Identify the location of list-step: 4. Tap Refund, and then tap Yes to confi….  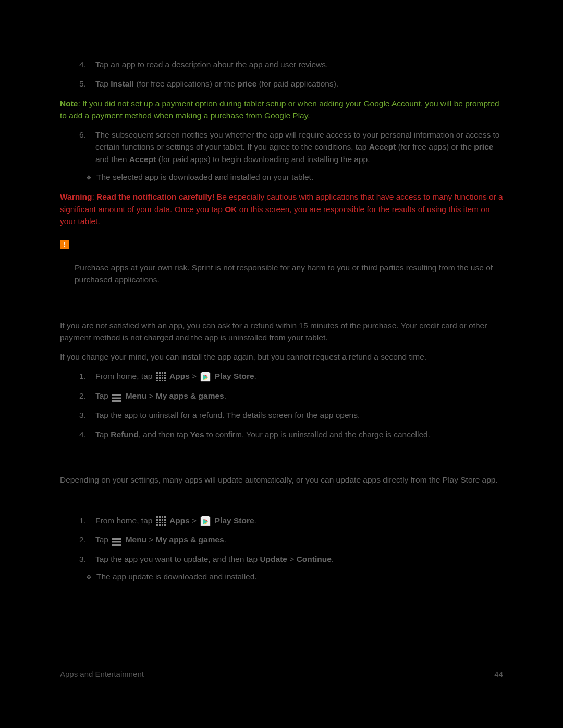
(282, 435).